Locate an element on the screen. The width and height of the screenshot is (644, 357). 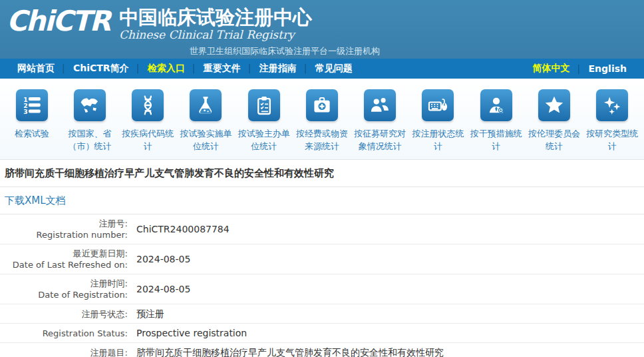
download-xml-link: 下载XML文档 is located at coordinates (35, 201).